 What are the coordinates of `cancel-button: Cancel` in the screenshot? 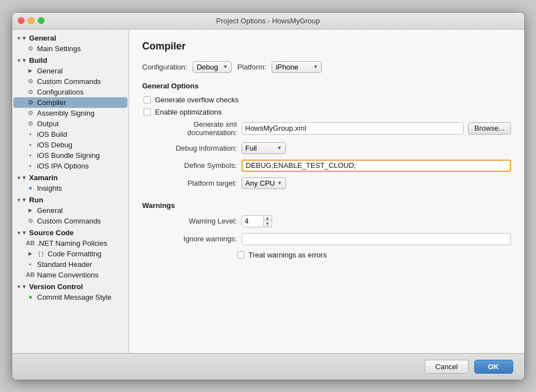 It's located at (446, 367).